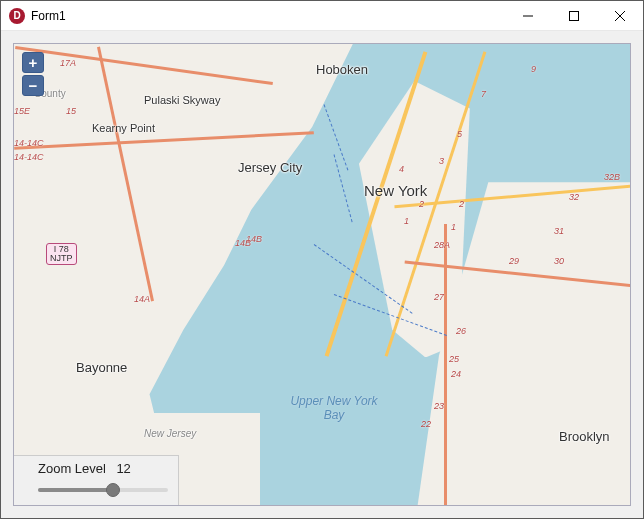 The width and height of the screenshot is (644, 519). What do you see at coordinates (574, 197) in the screenshot?
I see `exit-32: 32` at bounding box center [574, 197].